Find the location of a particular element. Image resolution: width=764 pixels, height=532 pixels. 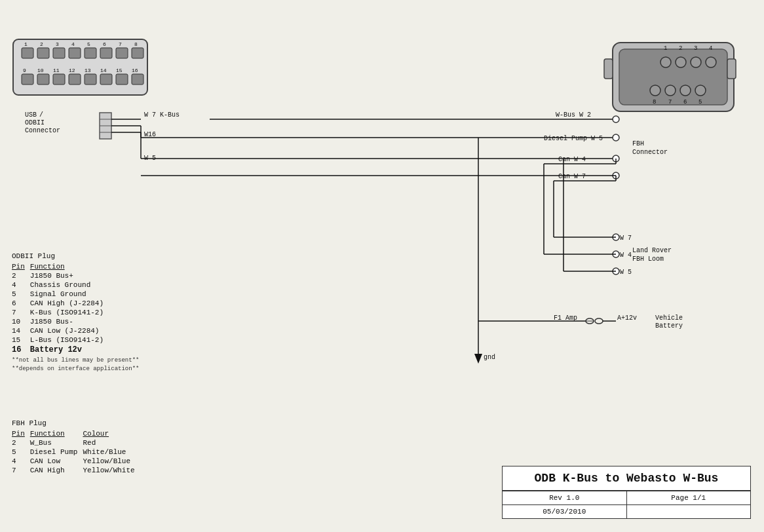

svg-text: 9 is located at coordinates (25, 71).